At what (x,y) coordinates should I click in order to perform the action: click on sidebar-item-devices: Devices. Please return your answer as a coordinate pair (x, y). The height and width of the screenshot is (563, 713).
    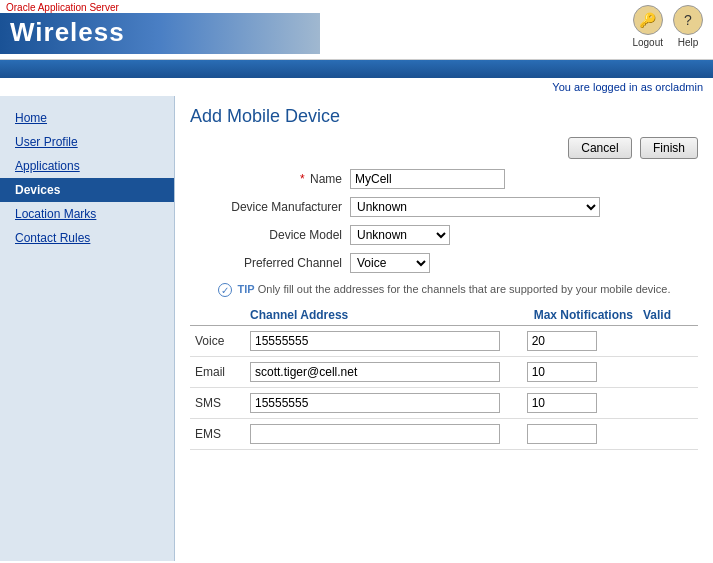
    Looking at the image, I should click on (87, 190).